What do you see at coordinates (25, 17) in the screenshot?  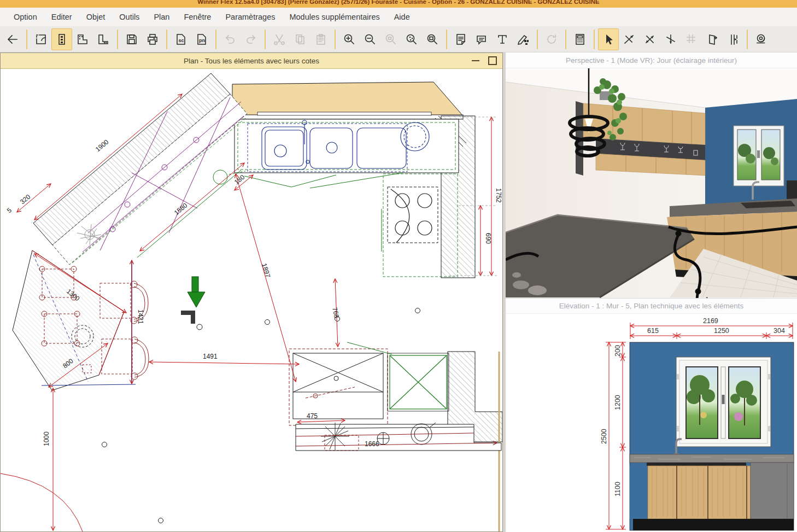 I see `menu-option: Option` at bounding box center [25, 17].